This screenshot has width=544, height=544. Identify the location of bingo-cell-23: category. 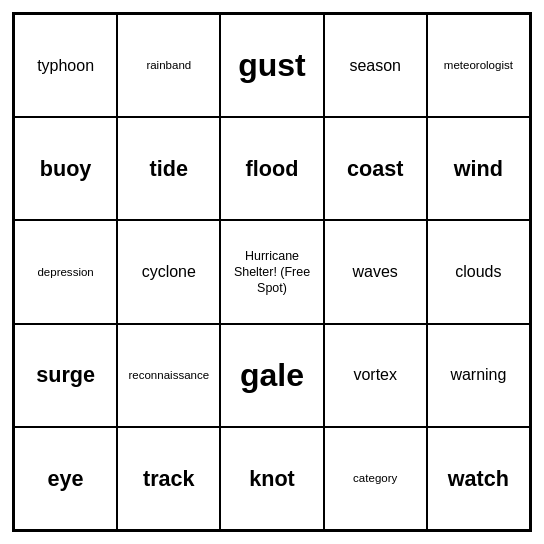
(376, 478).